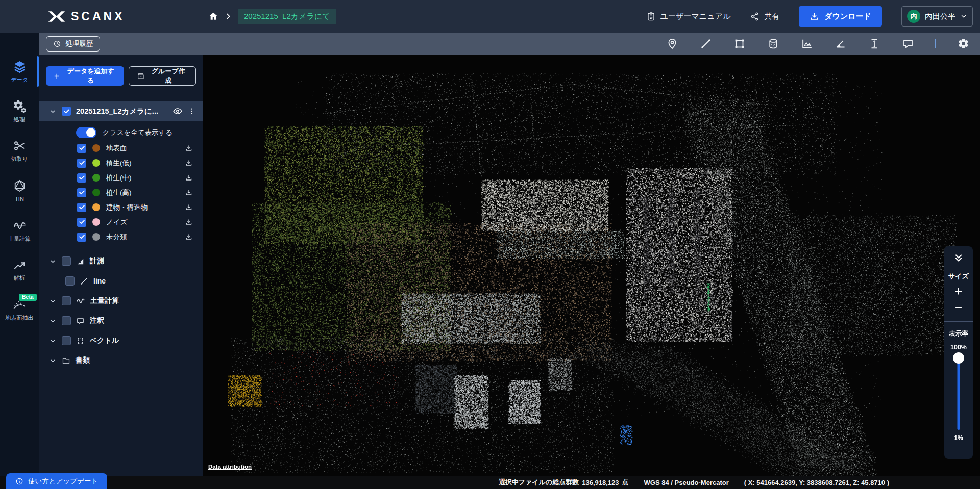  I want to click on sidebar-item-ground-extract: Beta 地表面抽出, so click(19, 310).